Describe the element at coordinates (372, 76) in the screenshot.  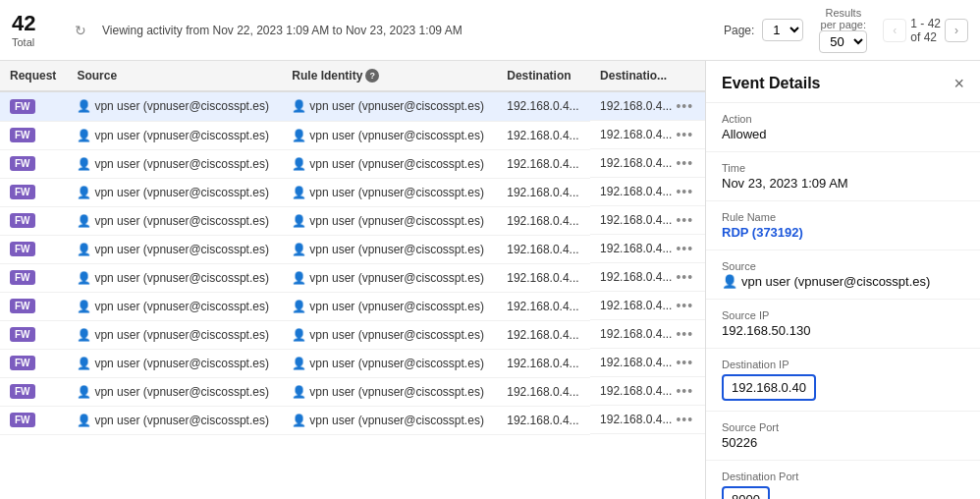
I see `rule-identity-info-icon: ?` at that location.